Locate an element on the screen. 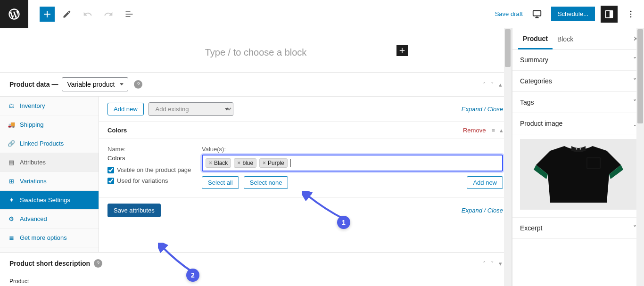 The image size is (644, 286). attribute-title: Colors is located at coordinates (117, 130).